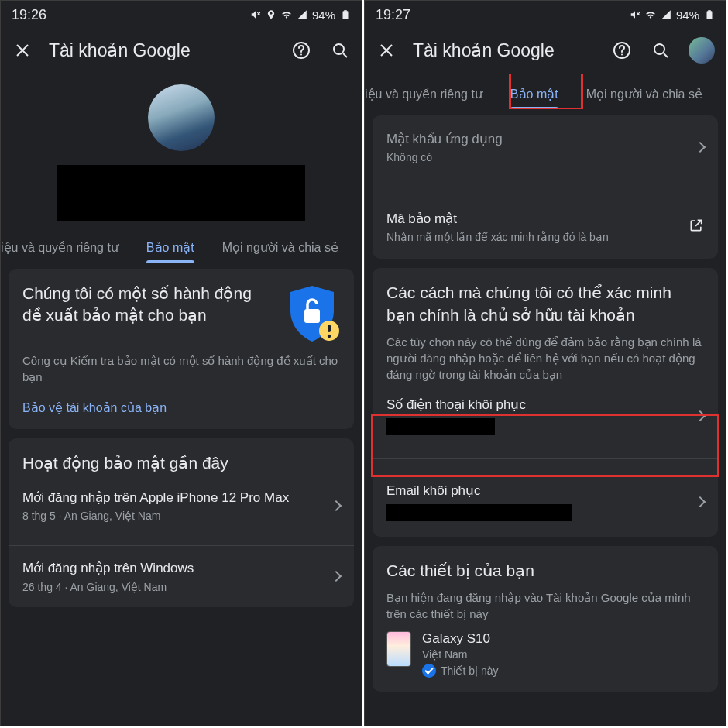 The width and height of the screenshot is (728, 728). Describe the element at coordinates (181, 581) in the screenshot. I see `activity-row: Mới đăng nhập trên Windows 26 thg 4 · An…` at that location.